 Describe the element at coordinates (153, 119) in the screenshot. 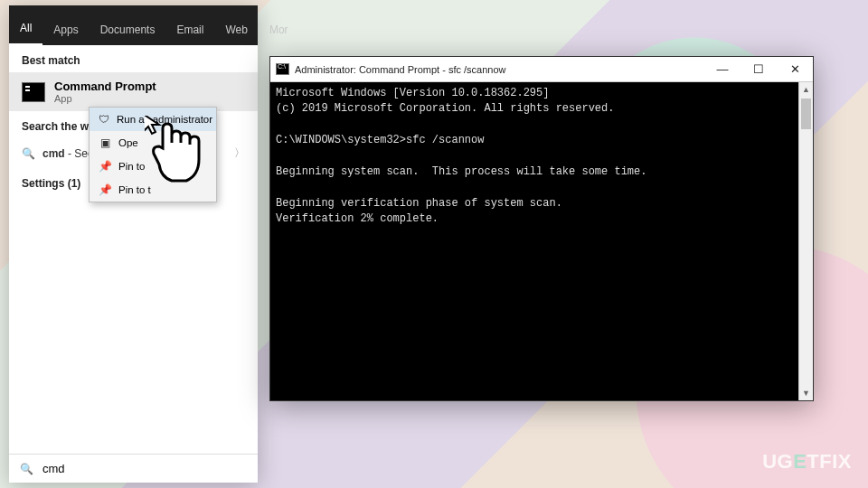

I see `ctx-run-as-admin: 🛡 Run as administrator` at that location.